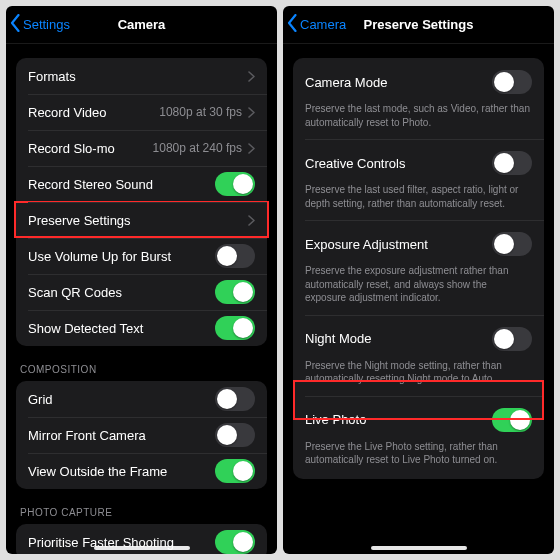 The height and width of the screenshot is (560, 560). Describe the element at coordinates (142, 471) in the screenshot. I see `row-outside-frame: View Outside the Frame` at that location.